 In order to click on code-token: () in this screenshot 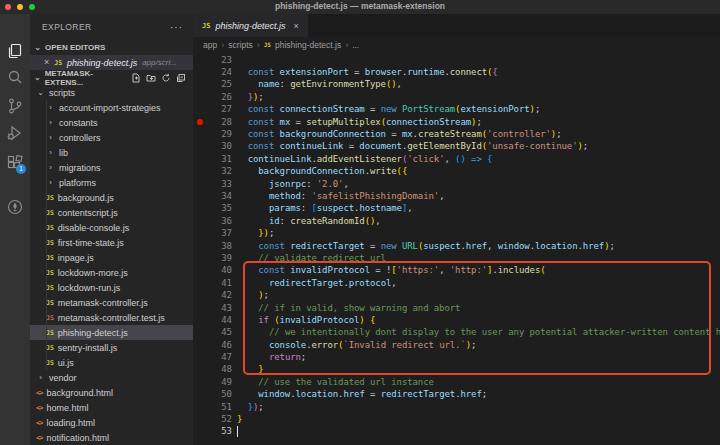, I will do `click(460, 159)`.